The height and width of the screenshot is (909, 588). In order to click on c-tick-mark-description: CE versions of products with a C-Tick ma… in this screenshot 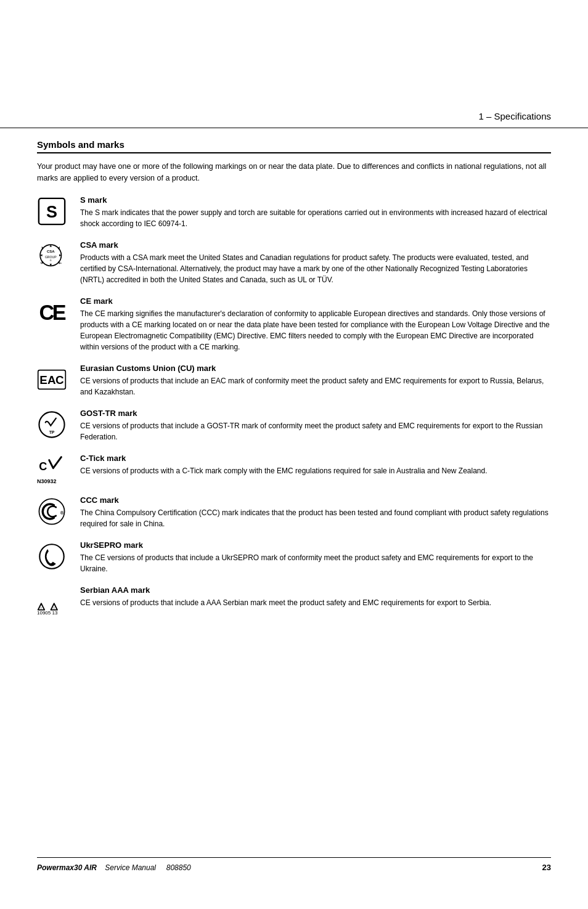, I will do `click(316, 471)`.